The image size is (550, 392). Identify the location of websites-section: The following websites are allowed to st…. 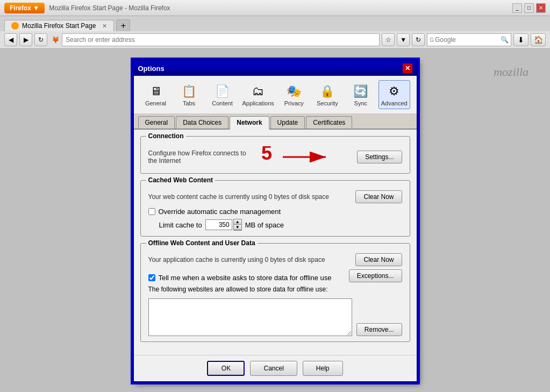
(275, 311).